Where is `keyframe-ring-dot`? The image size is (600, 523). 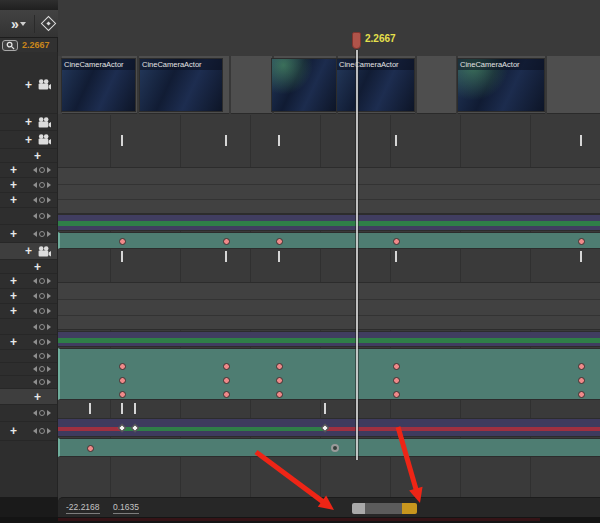 keyframe-ring-dot is located at coordinates (335, 448).